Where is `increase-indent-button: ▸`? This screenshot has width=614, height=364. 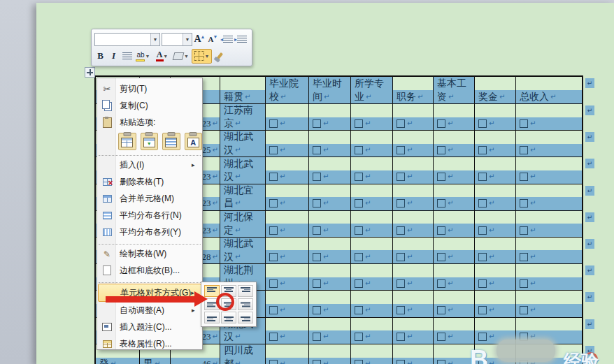 increase-indent-button: ▸ is located at coordinates (241, 39).